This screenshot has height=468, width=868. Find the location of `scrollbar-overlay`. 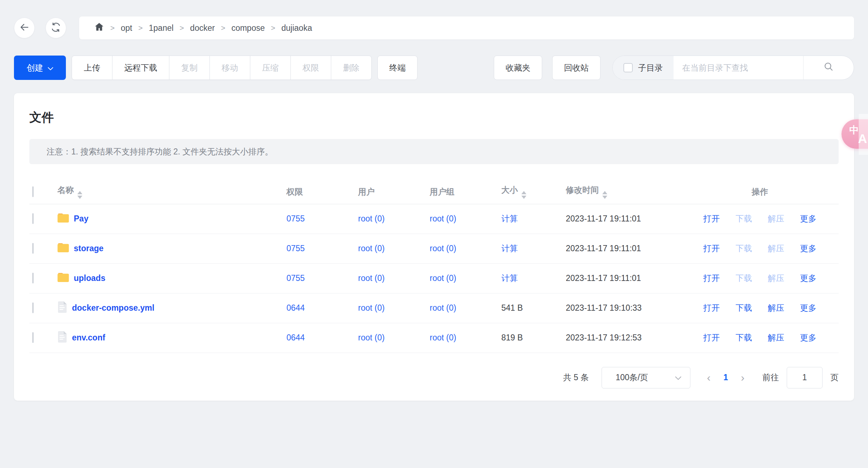

scrollbar-overlay is located at coordinates (863, 134).